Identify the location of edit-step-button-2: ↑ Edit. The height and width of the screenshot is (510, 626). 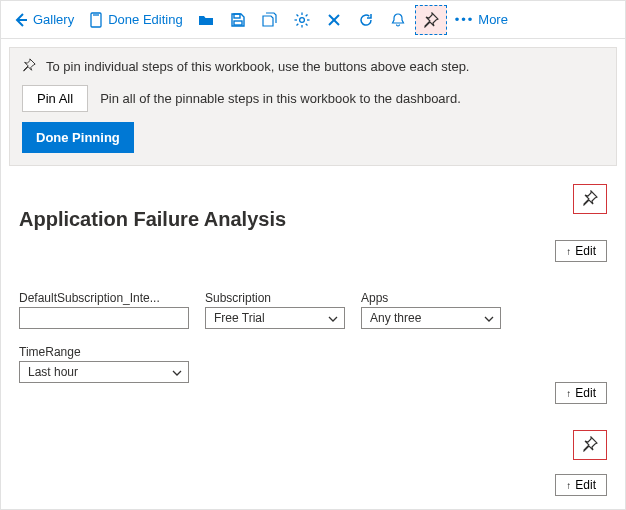
(581, 393).